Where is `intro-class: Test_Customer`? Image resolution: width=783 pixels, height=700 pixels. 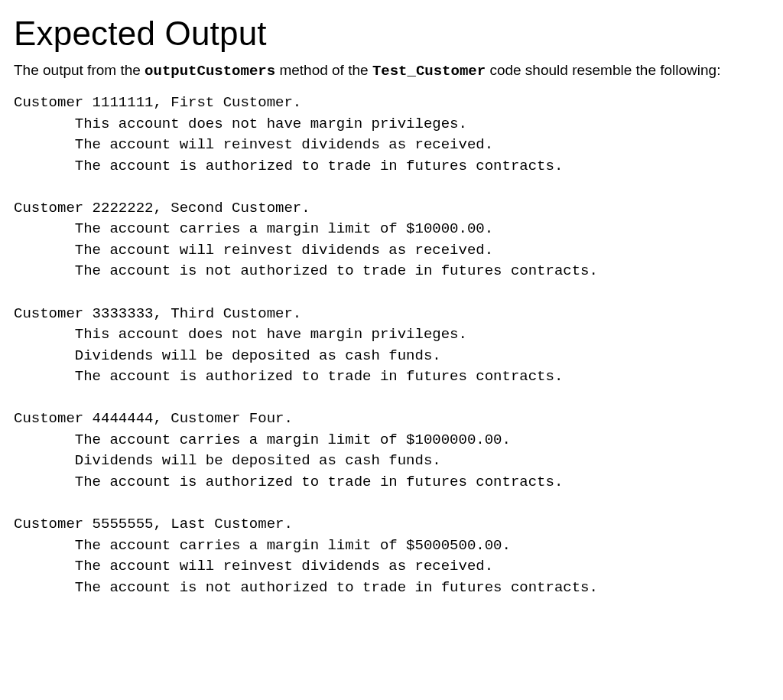
intro-class: Test_Customer is located at coordinates (429, 71).